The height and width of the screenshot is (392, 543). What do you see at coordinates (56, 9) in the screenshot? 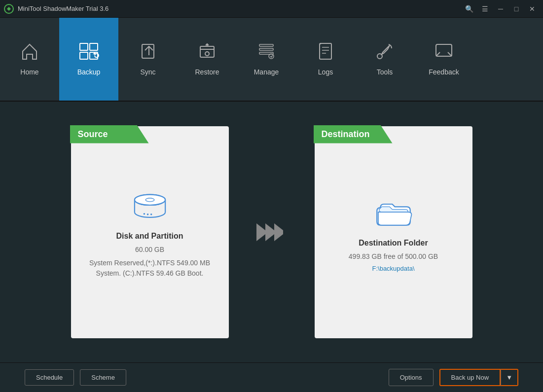
I see `title-bar-left: MiniTool ShadowMaker Trial 3.6` at bounding box center [56, 9].